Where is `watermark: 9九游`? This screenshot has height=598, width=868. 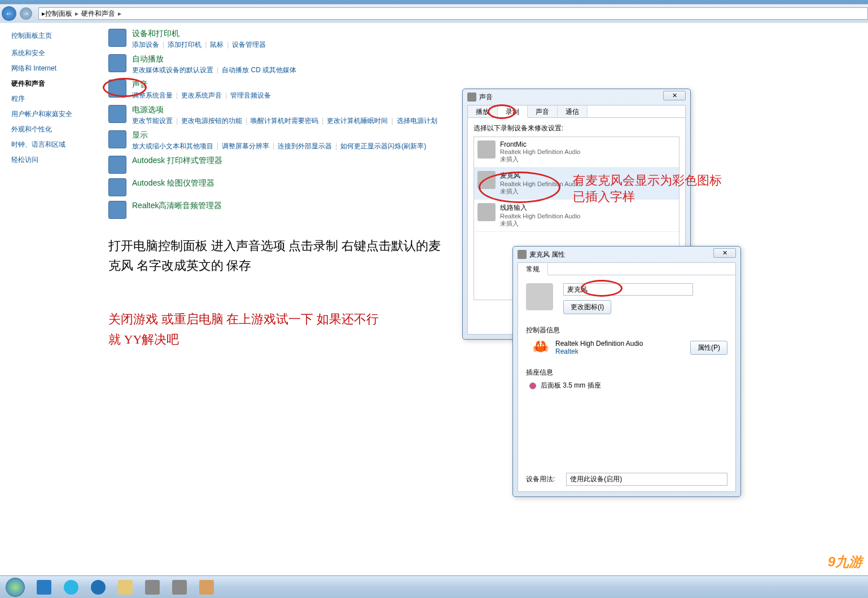 watermark: 9九游 is located at coordinates (845, 562).